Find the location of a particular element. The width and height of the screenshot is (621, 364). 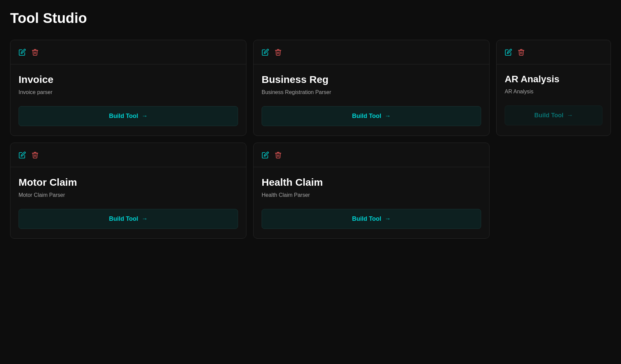

card-ar-analysis-body: AR Analysis AR Analysis Build Tool → is located at coordinates (554, 100).